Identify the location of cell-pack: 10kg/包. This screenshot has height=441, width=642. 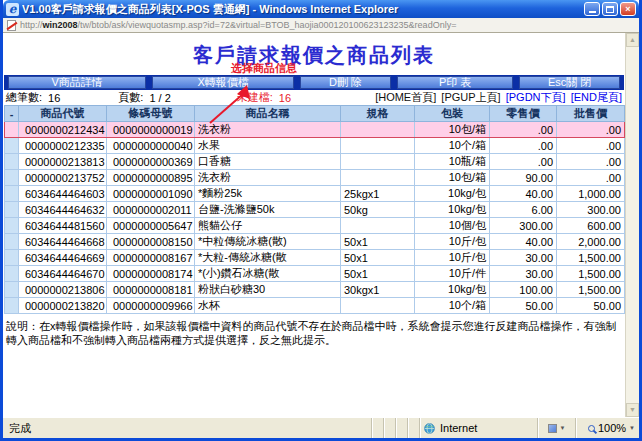
(452, 194).